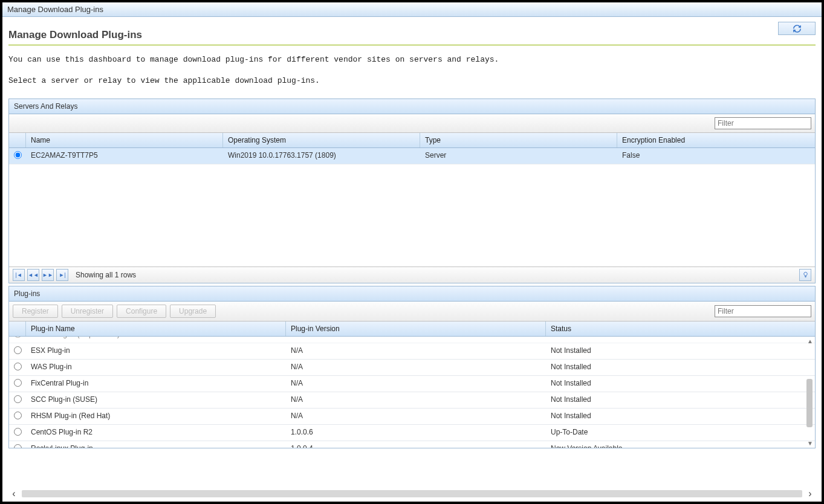 This screenshot has height=504, width=824. I want to click on refresh-button, so click(797, 28).